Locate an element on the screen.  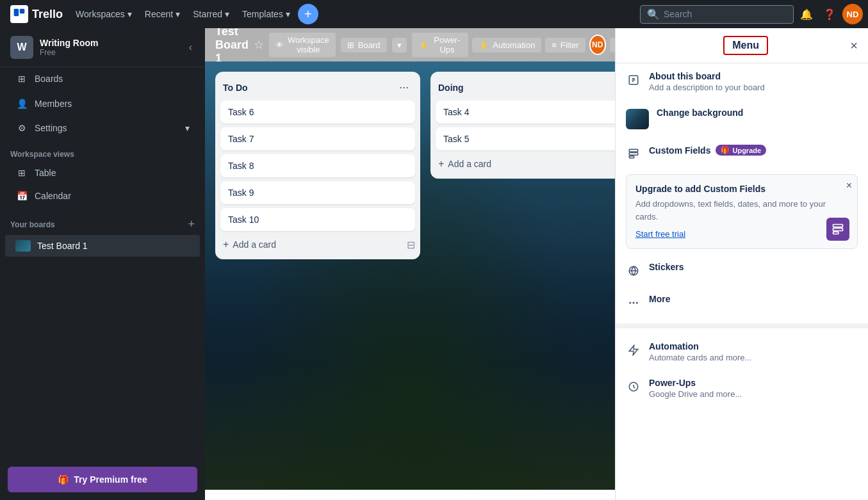
menu-item-change-bg: Change background is located at coordinates (742, 118).